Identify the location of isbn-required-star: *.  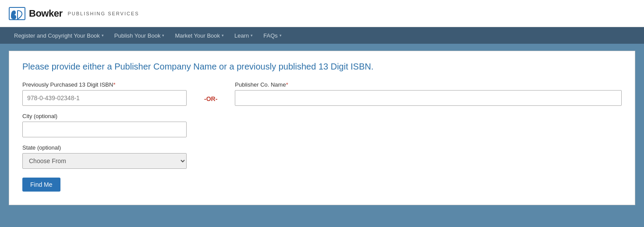
(114, 85).